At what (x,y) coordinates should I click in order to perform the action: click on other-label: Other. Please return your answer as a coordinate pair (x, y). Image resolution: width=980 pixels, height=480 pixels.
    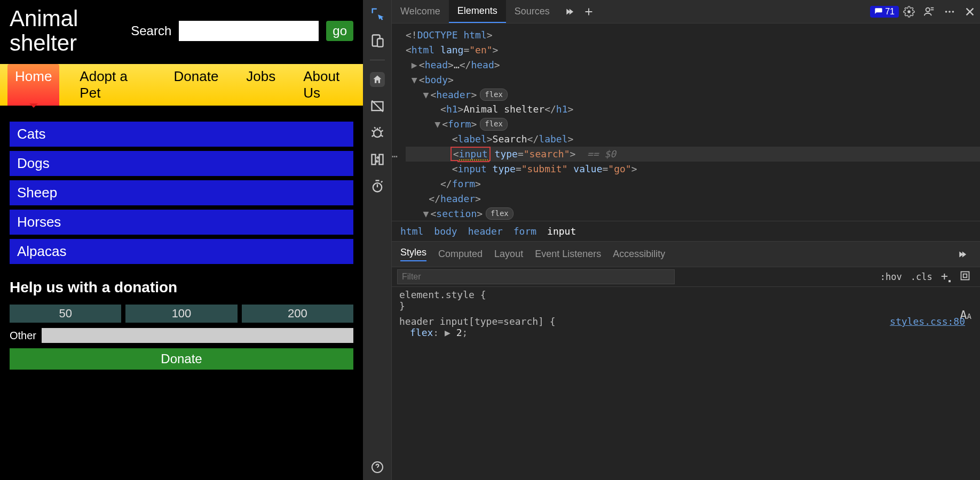
    Looking at the image, I should click on (23, 336).